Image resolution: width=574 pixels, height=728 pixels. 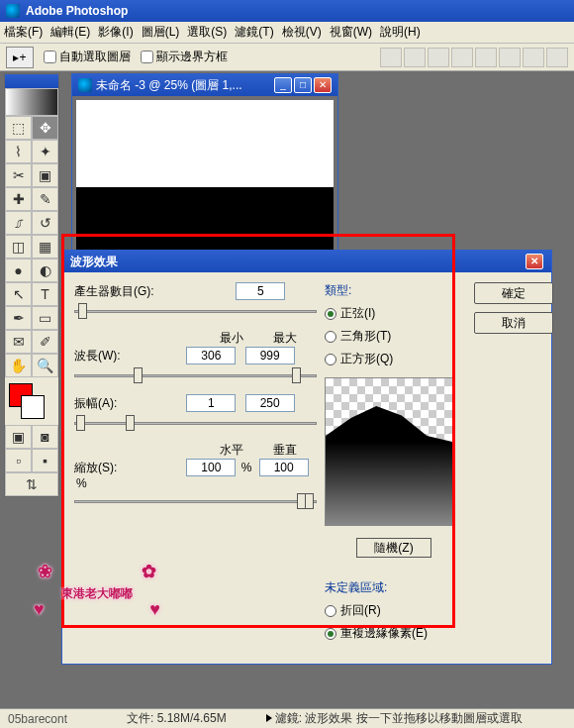 I want to click on gradient-tool-icon: ▦, so click(x=46, y=247).